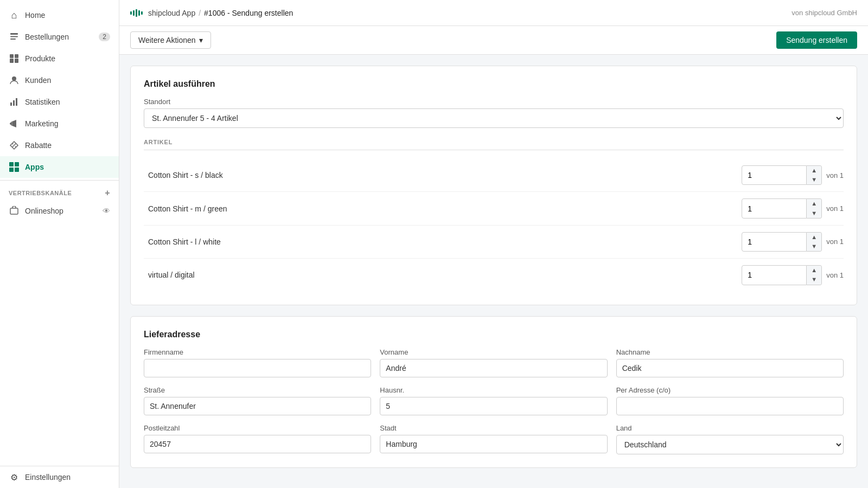  What do you see at coordinates (60, 167) in the screenshot?
I see `sidebar-item-apps: Apps` at bounding box center [60, 167].